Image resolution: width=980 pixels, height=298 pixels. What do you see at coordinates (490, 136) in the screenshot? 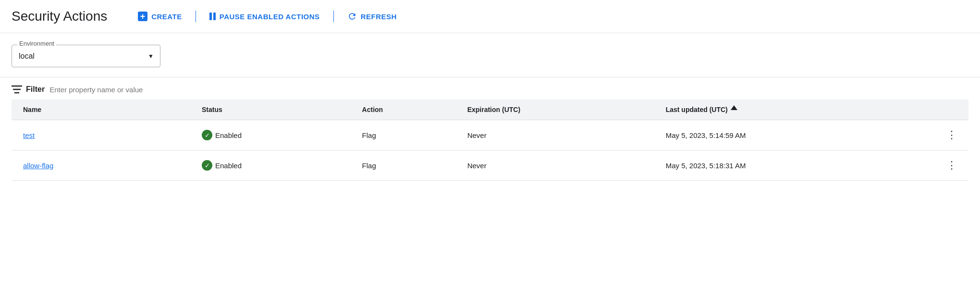
I see `table-row: test ✓ Enabled Flag Never May 5, 2023, 5…` at bounding box center [490, 136].